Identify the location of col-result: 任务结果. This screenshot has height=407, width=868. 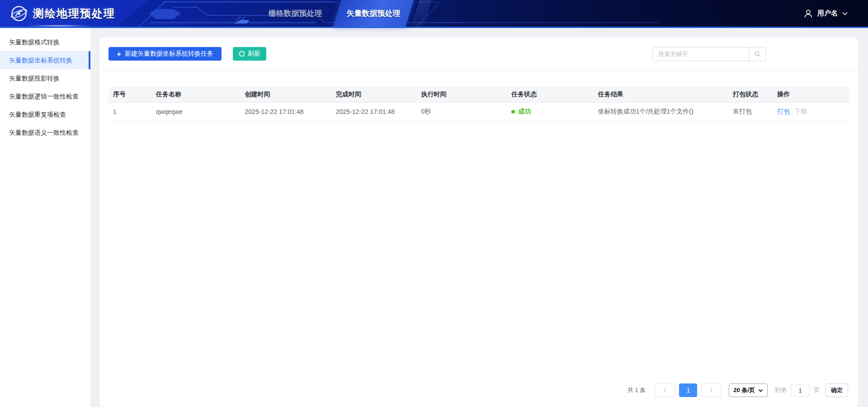
(661, 95).